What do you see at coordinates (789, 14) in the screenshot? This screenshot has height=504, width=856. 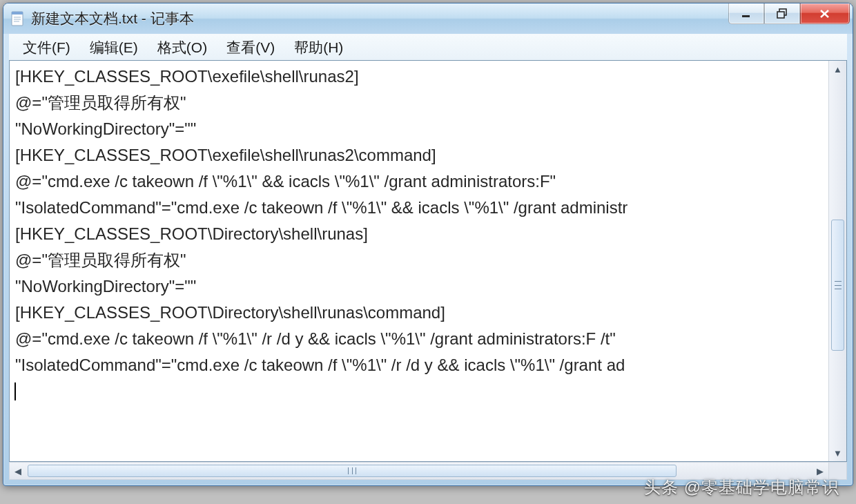 I see `caption-buttons` at bounding box center [789, 14].